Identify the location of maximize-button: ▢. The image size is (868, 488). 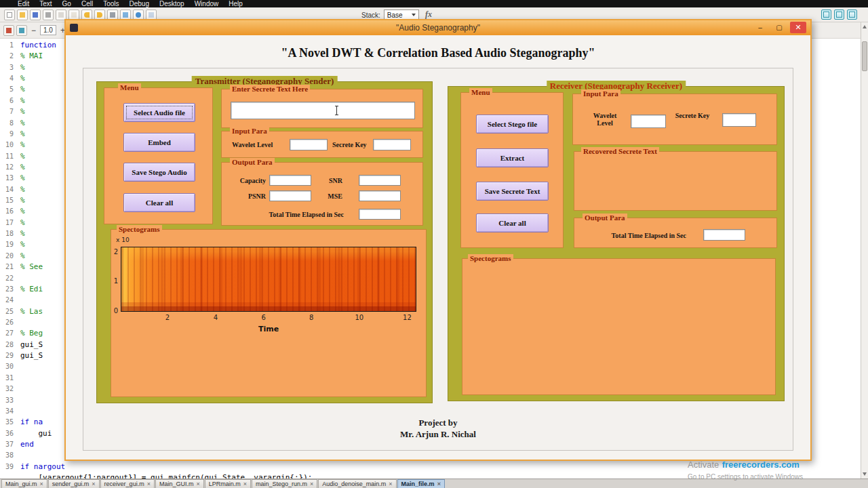
(779, 27).